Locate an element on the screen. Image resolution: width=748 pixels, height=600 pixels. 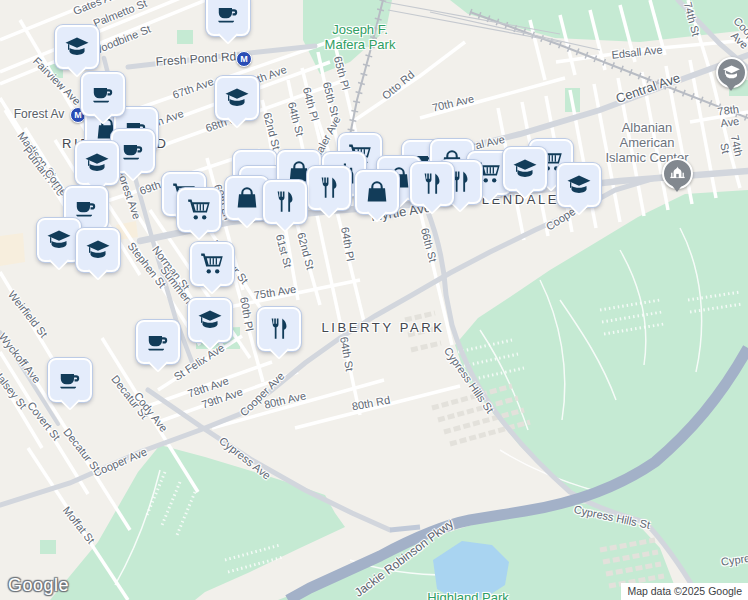
google-logo: Google is located at coordinates (38, 586).